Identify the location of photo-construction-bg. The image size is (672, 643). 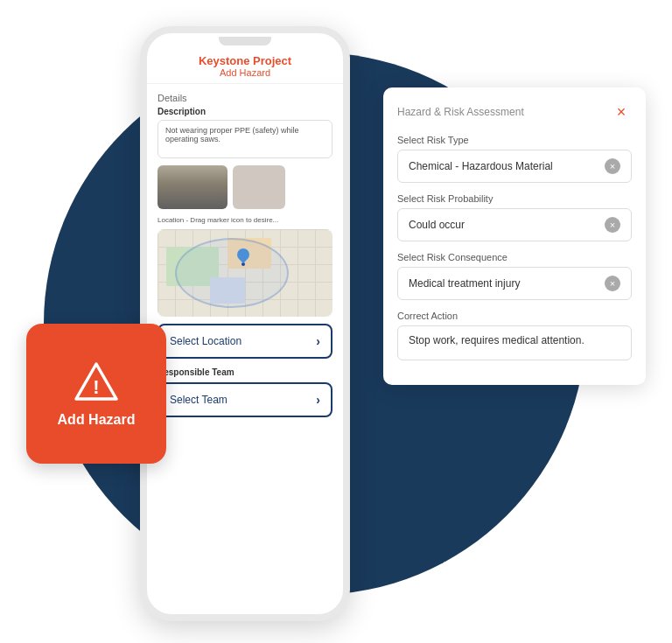
(192, 187).